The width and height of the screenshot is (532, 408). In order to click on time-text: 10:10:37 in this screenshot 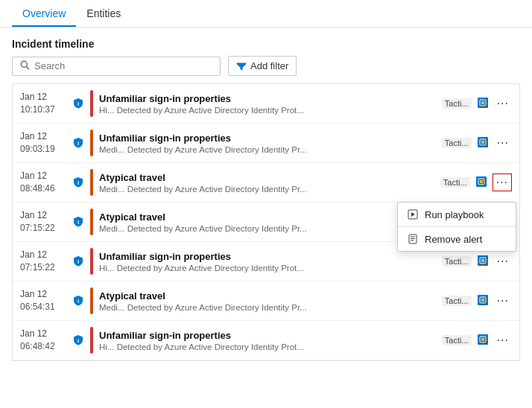, I will do `click(43, 110)`.